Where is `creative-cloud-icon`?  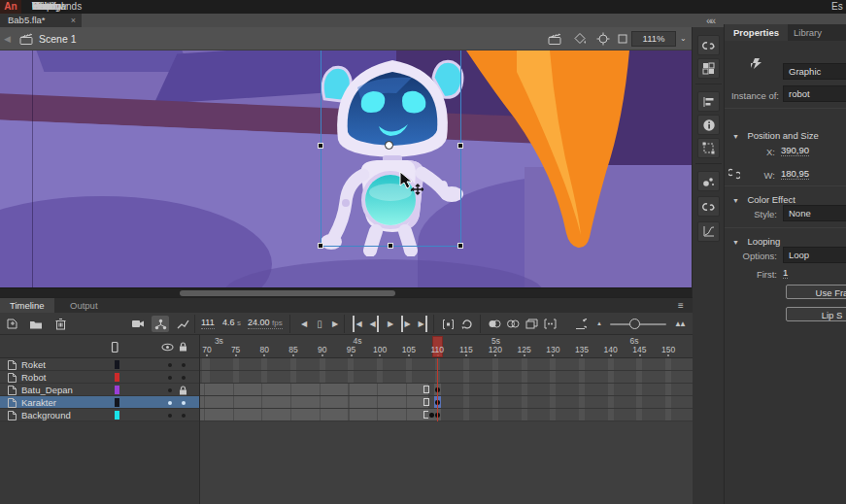
creative-cloud-icon is located at coordinates (709, 206).